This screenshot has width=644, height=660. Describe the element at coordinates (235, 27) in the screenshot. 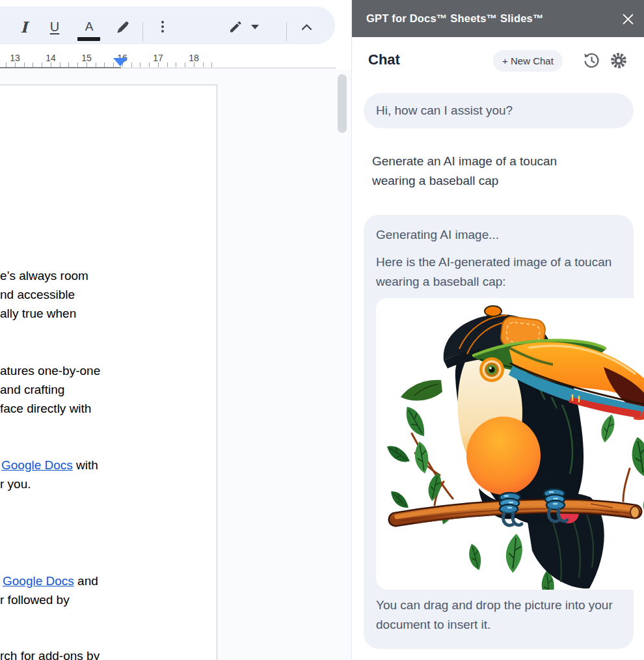

I see `pencil-icon` at that location.